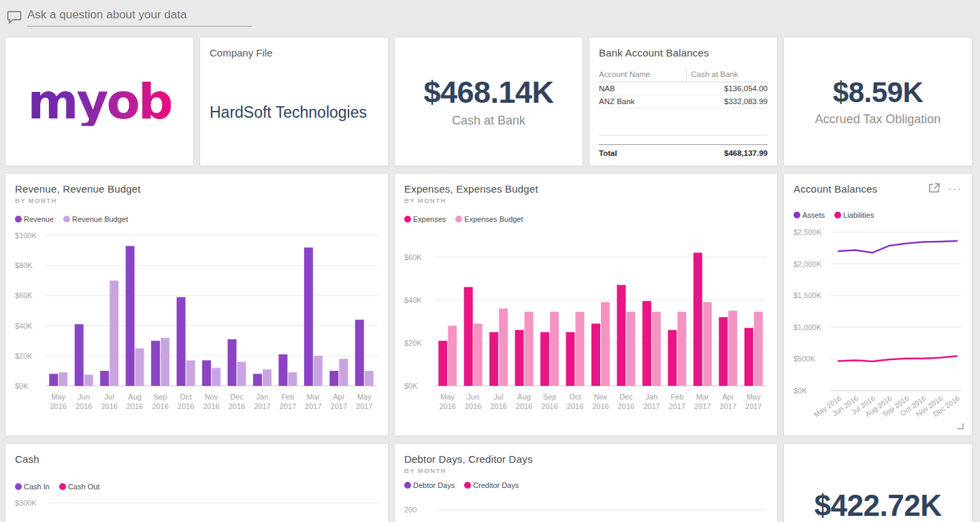  I want to click on svg-text: Jan2017, so click(651, 402).